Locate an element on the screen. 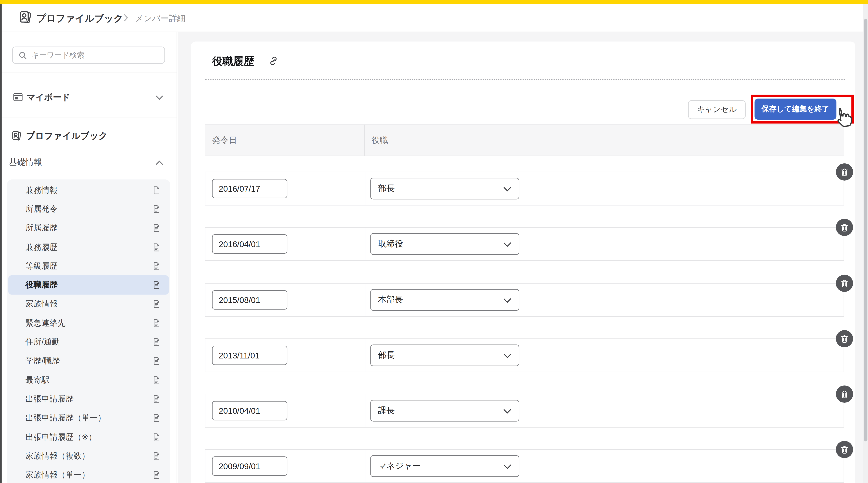 This screenshot has height=483, width=868. profile-book-icon is located at coordinates (26, 18).